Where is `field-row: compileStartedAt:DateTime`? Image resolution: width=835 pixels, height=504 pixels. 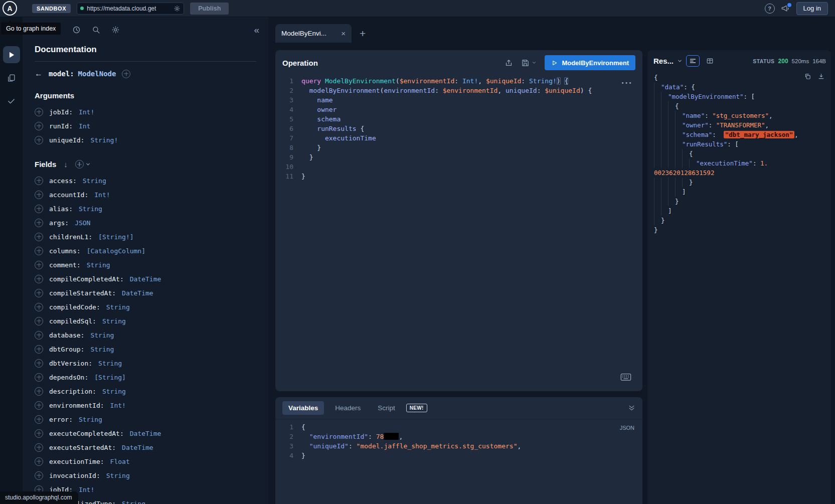
field-row: compileStartedAt:DateTime is located at coordinates (145, 293).